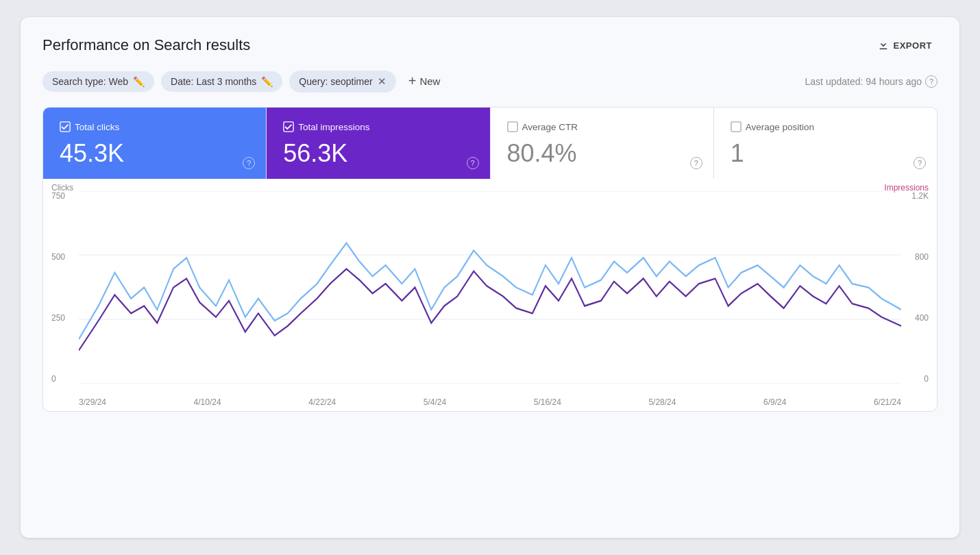 Image resolution: width=980 pixels, height=555 pixels. What do you see at coordinates (920, 379) in the screenshot?
I see `y-label-0-right: 0` at bounding box center [920, 379].